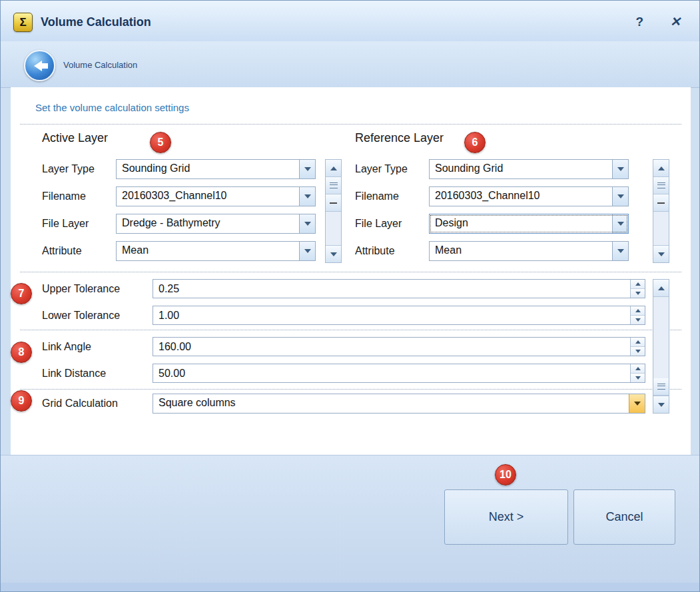 The width and height of the screenshot is (700, 592). Describe the element at coordinates (184, 200) in the screenshot. I see `active-layer-group: Active Layer Layer Type Sounding Grid Fi…` at that location.